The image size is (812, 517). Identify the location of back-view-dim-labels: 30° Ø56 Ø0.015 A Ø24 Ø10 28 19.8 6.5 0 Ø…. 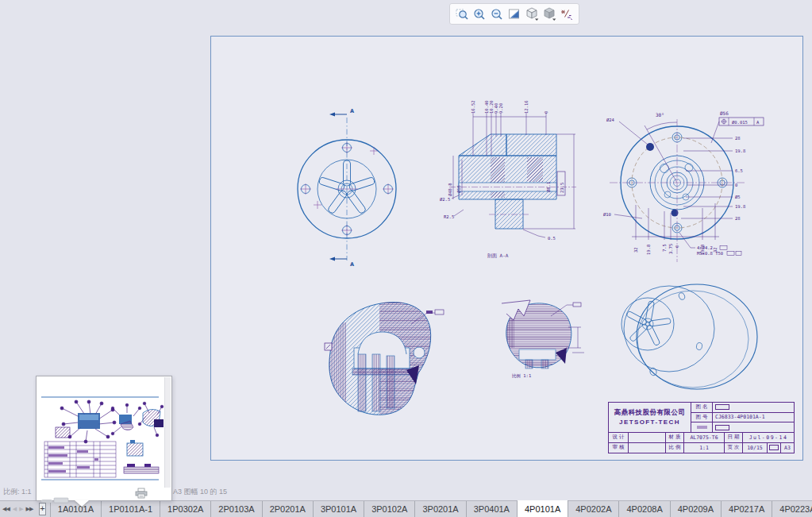
(681, 183).